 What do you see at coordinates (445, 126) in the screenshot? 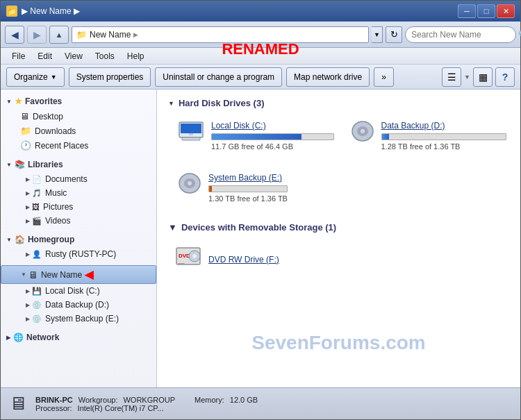
I see `drive-d-name: Data Backup (D:)` at bounding box center [445, 126].